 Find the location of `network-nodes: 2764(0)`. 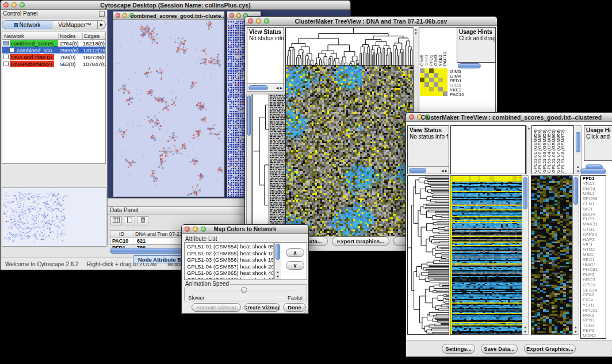

network-nodes: 2764(0) is located at coordinates (69, 44).